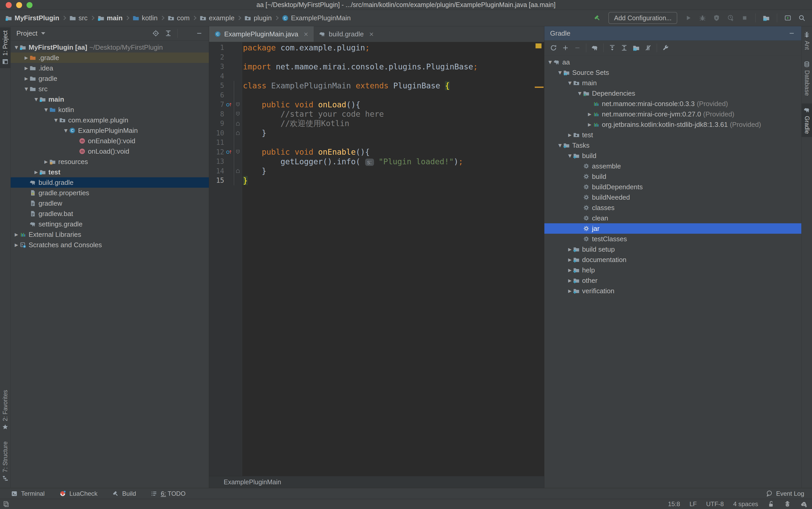 Image resolution: width=812 pixels, height=509 pixels. I want to click on tool-window-button-Terminal: Terminal, so click(28, 494).